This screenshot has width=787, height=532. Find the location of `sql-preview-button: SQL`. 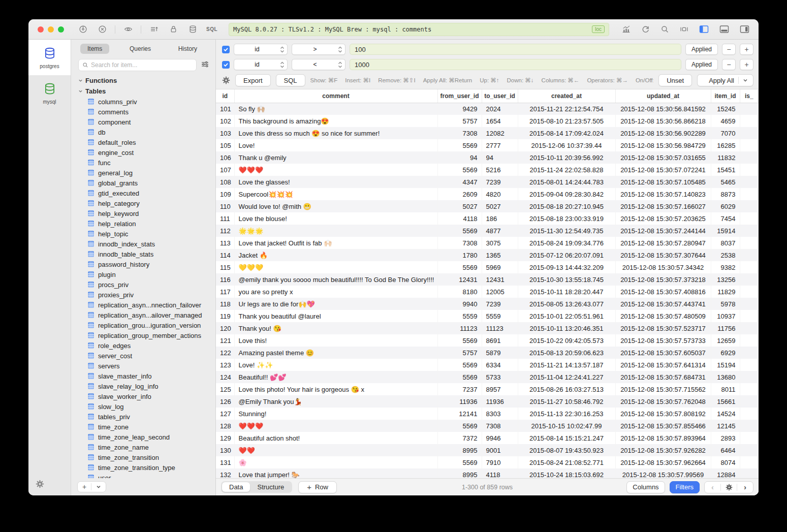

sql-preview-button: SQL is located at coordinates (291, 80).